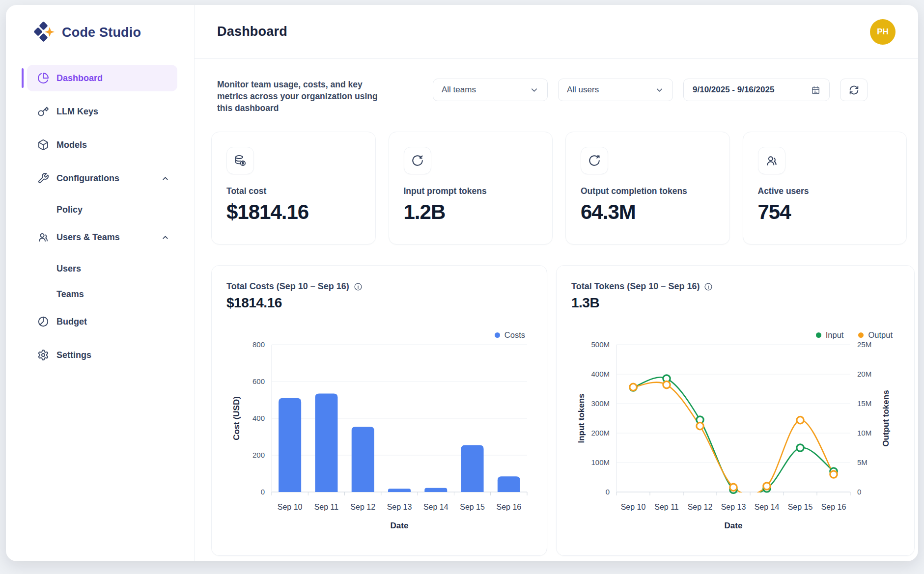  What do you see at coordinates (165, 179) in the screenshot?
I see `chevron-up-icon` at bounding box center [165, 179].